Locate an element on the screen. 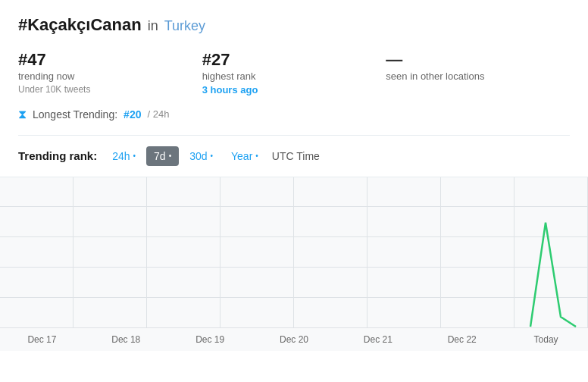 The height and width of the screenshot is (382, 588). title-preposition: in is located at coordinates (153, 26).